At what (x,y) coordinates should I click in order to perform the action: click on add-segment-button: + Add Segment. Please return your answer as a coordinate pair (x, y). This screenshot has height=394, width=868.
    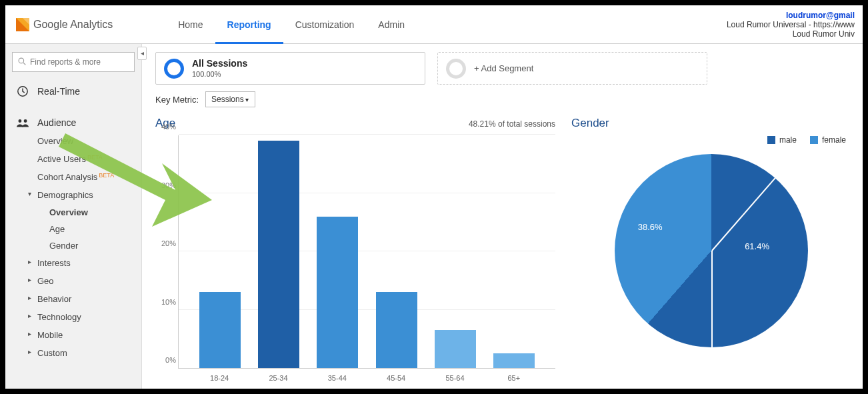
    Looking at the image, I should click on (572, 68).